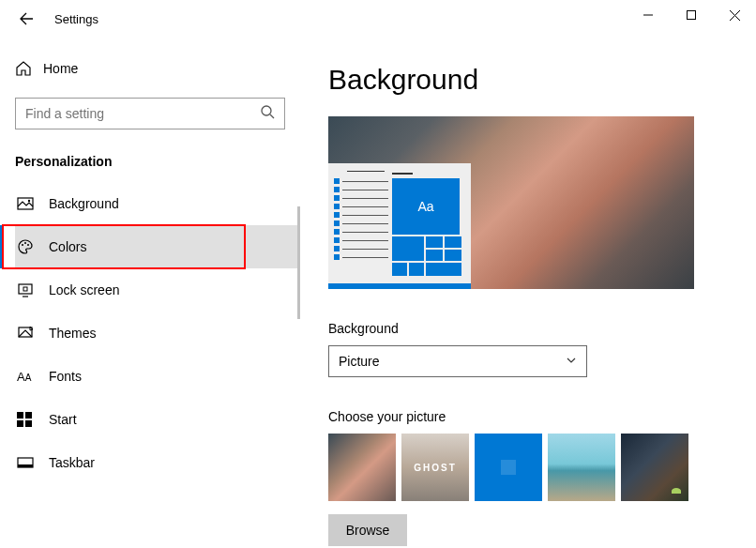 This screenshot has width=756, height=548. Describe the element at coordinates (71, 463) in the screenshot. I see `sidebar-item-label: Taskbar` at that location.